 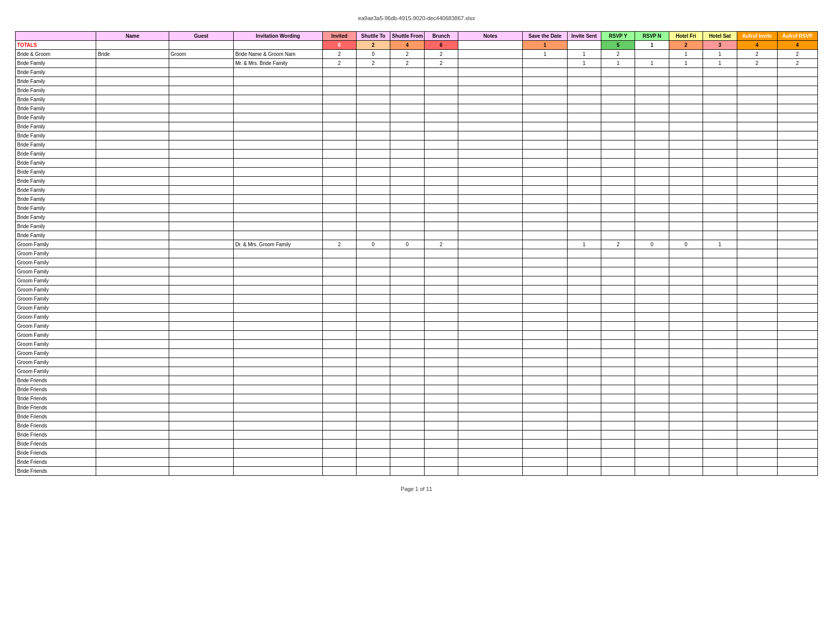 I want to click on totals-shuttle-from: 4, so click(x=407, y=45).